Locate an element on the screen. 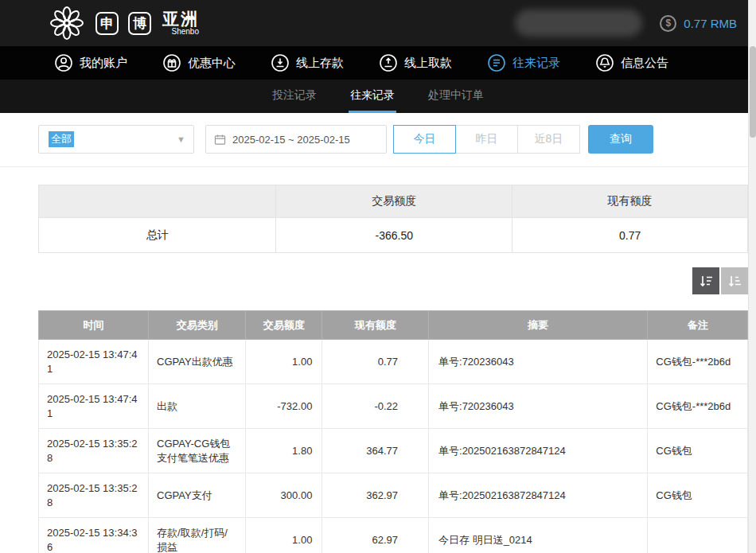 Image resolution: width=756 pixels, height=553 pixels. quick-date-buttons: 今日 昨日 近8日 is located at coordinates (487, 139).